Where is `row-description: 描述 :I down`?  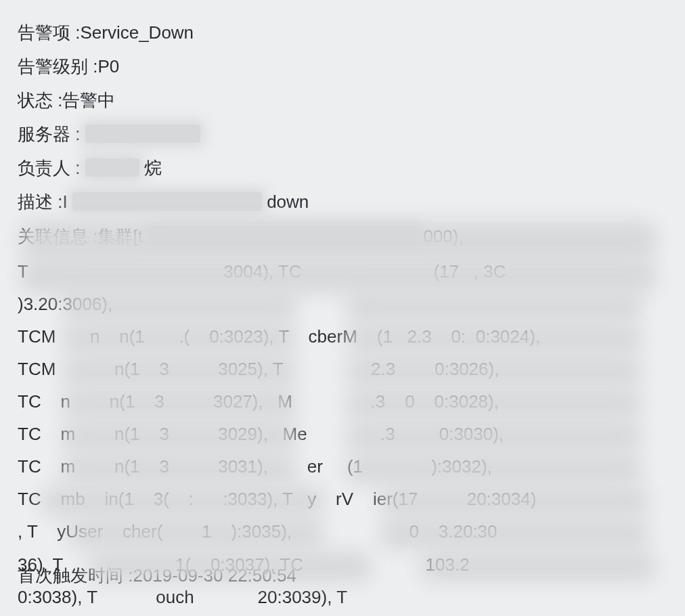
row-description: 描述 :I down is located at coordinates (342, 202).